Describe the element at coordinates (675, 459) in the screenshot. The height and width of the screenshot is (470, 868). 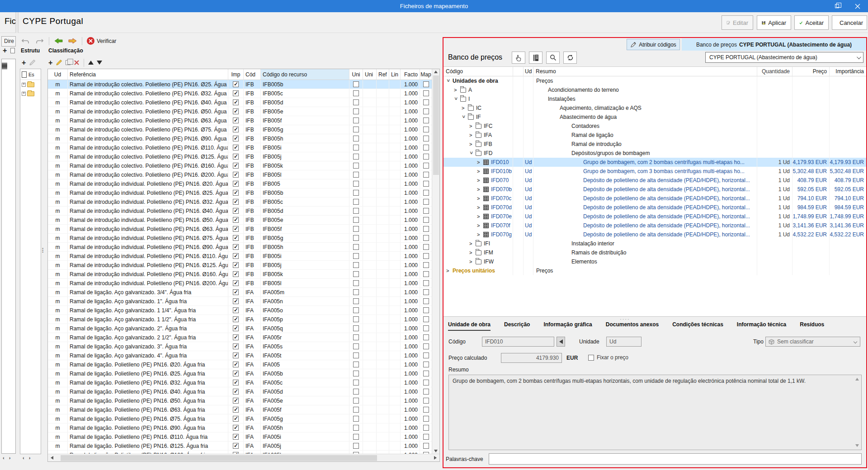
I see `palavras-chave-input` at that location.